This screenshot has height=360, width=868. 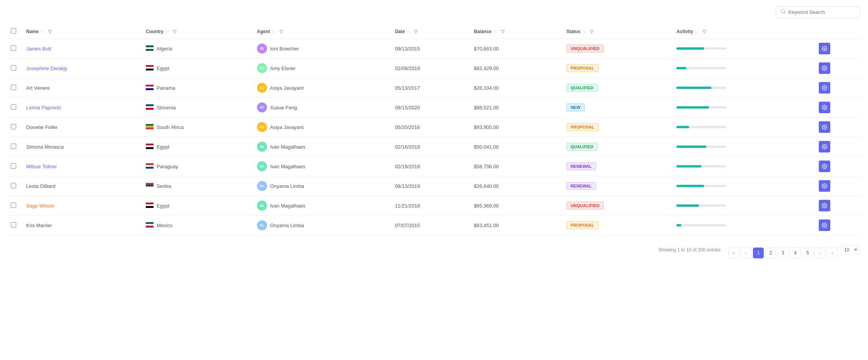 What do you see at coordinates (199, 127) in the screenshot?
I see `row-country: South Africa` at bounding box center [199, 127].